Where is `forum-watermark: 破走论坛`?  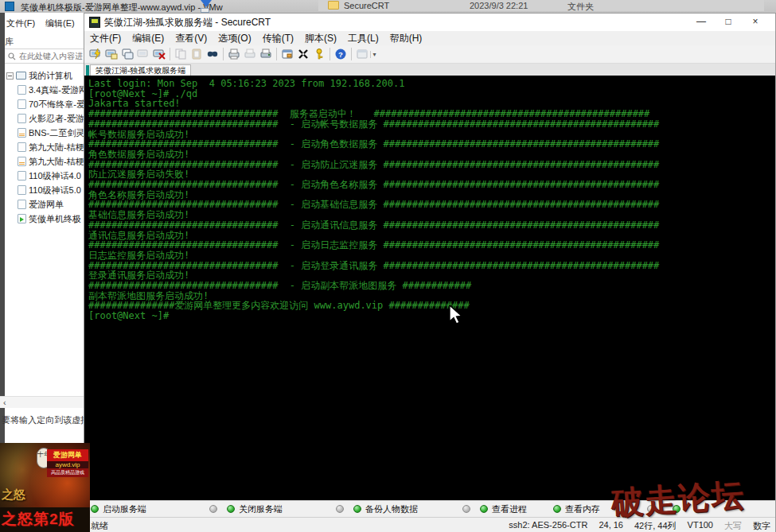 forum-watermark: 破走论坛 is located at coordinates (678, 499).